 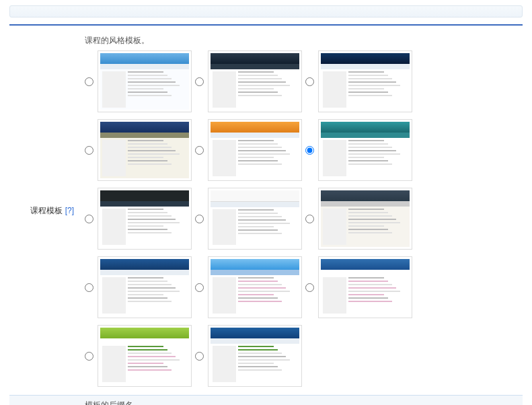 I want to click on top-panel-bar, so click(x=266, y=11).